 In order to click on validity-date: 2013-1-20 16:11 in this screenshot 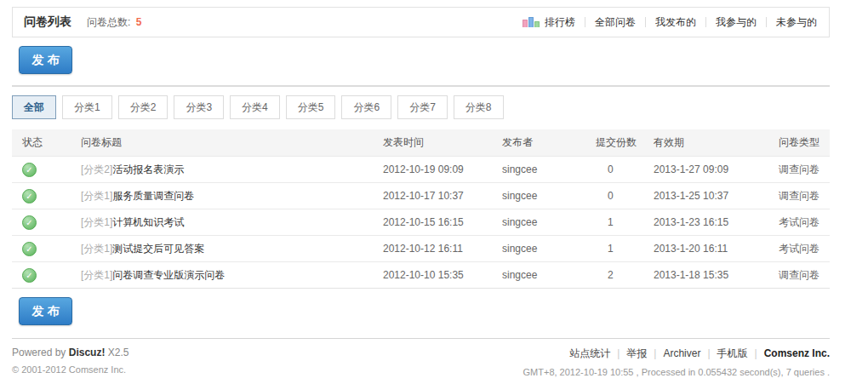, I will do `click(702, 249)`.